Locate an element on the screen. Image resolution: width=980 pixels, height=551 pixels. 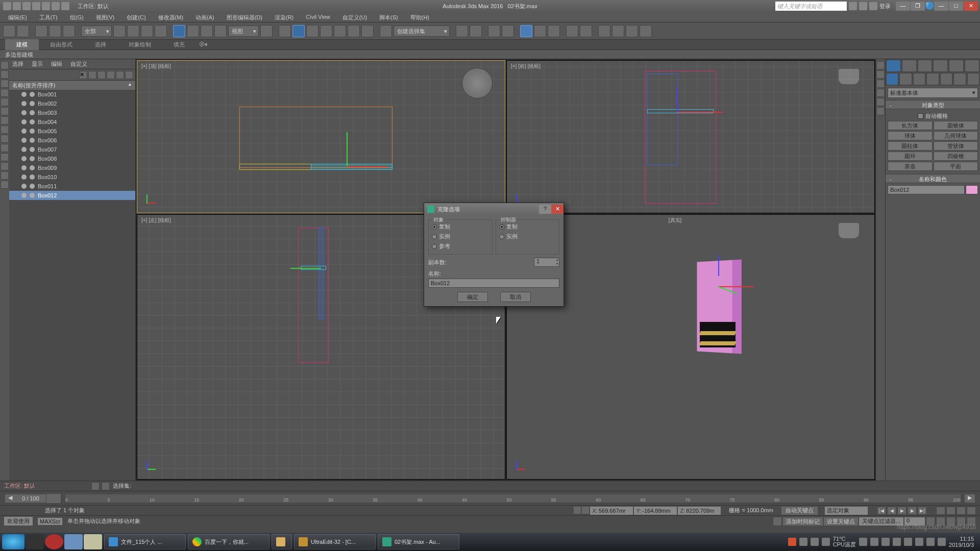
doc-minimize-button: — is located at coordinates (903, 6).